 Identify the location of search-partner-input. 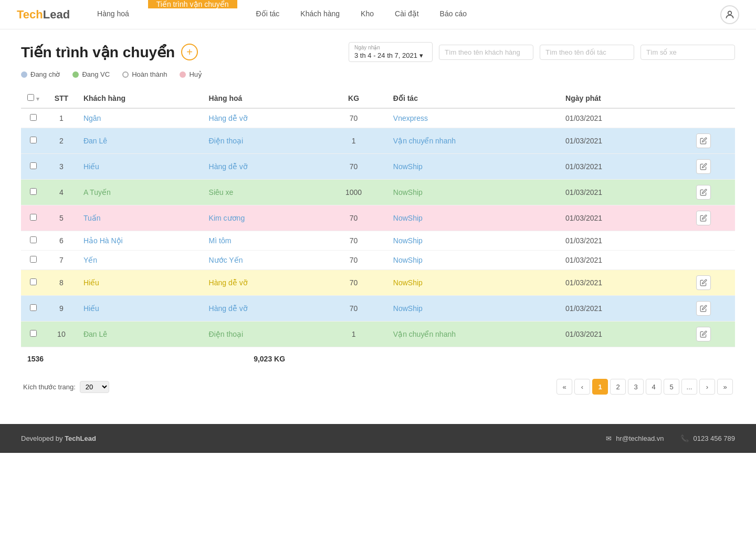
(587, 53).